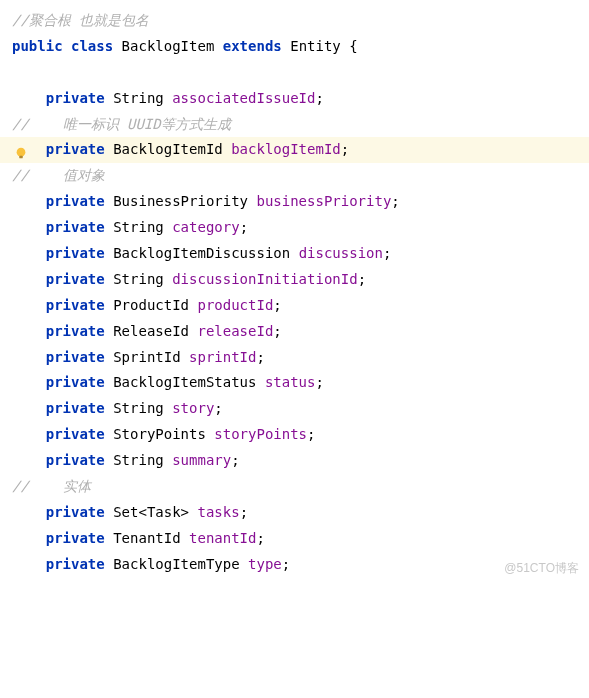 This screenshot has width=589, height=698. Describe the element at coordinates (252, 46) in the screenshot. I see `keyword-extends: extends` at that location.